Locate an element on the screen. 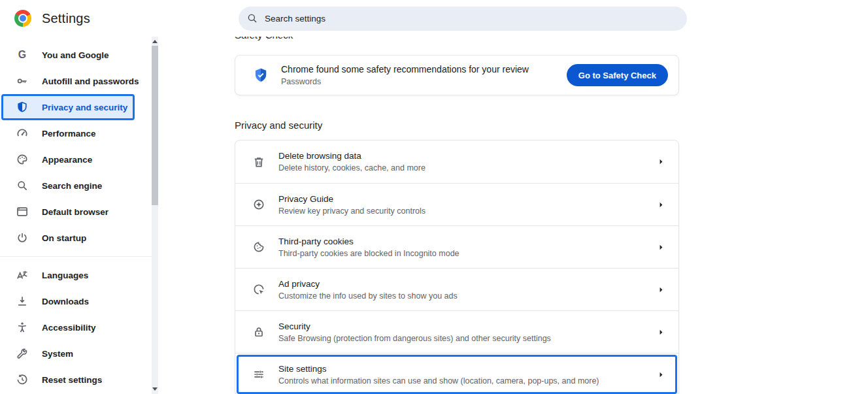 This screenshot has height=394, width=868. search-settings-input: Search settings is located at coordinates (463, 18).